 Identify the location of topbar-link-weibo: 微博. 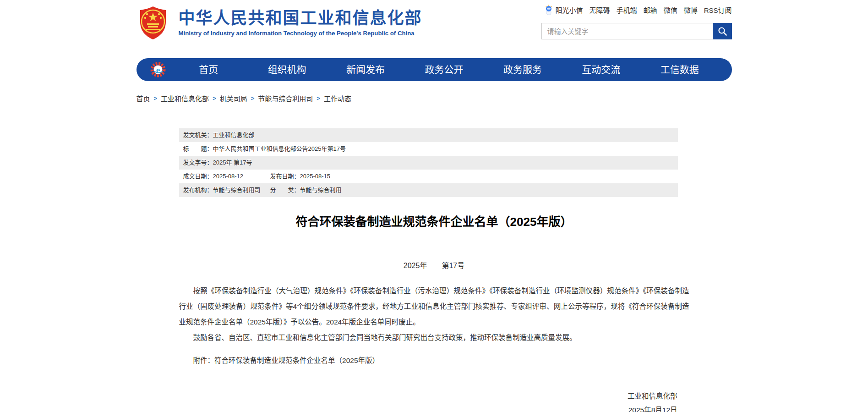
(691, 10).